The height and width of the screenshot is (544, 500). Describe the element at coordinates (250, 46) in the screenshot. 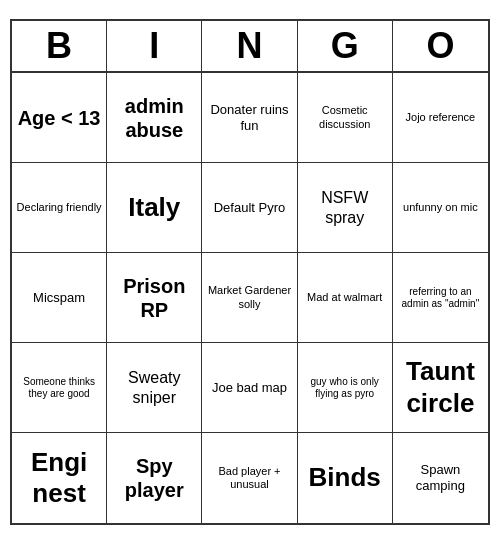

I see `bingo-letter-n: N` at that location.